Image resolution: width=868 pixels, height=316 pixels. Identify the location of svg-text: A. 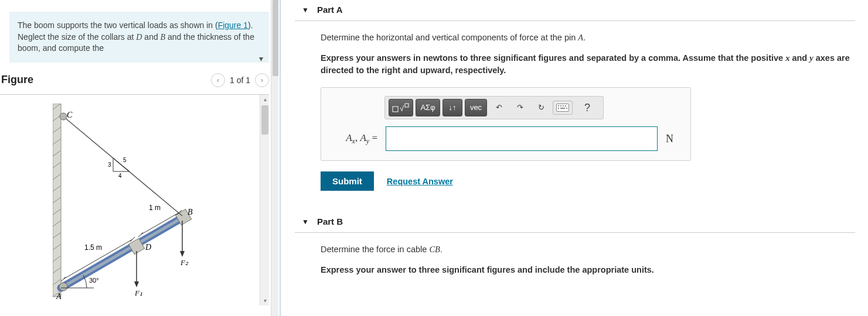
(59, 296).